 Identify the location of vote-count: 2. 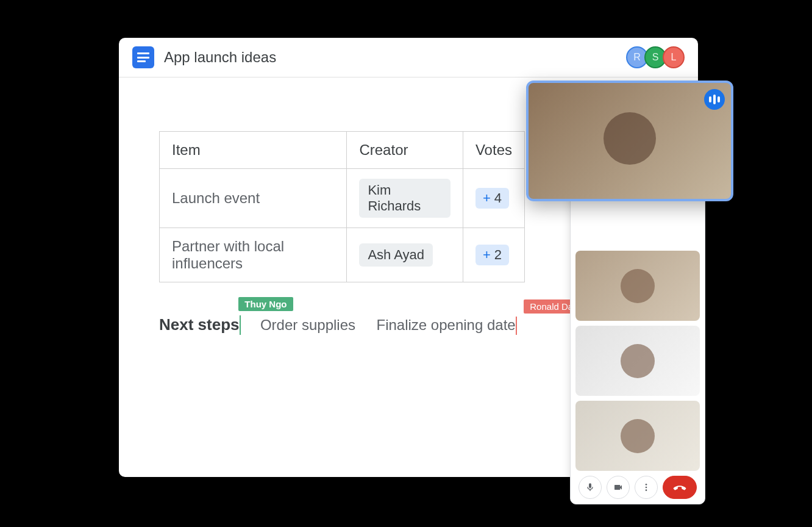
(498, 255).